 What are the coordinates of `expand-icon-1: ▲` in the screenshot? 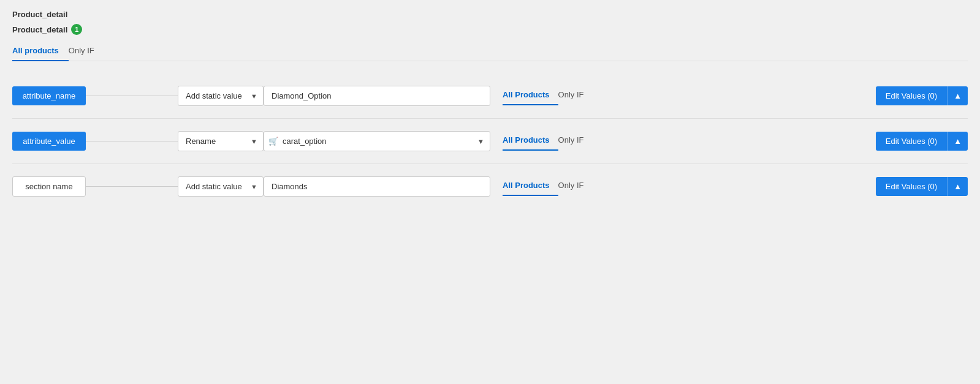 It's located at (957, 96).